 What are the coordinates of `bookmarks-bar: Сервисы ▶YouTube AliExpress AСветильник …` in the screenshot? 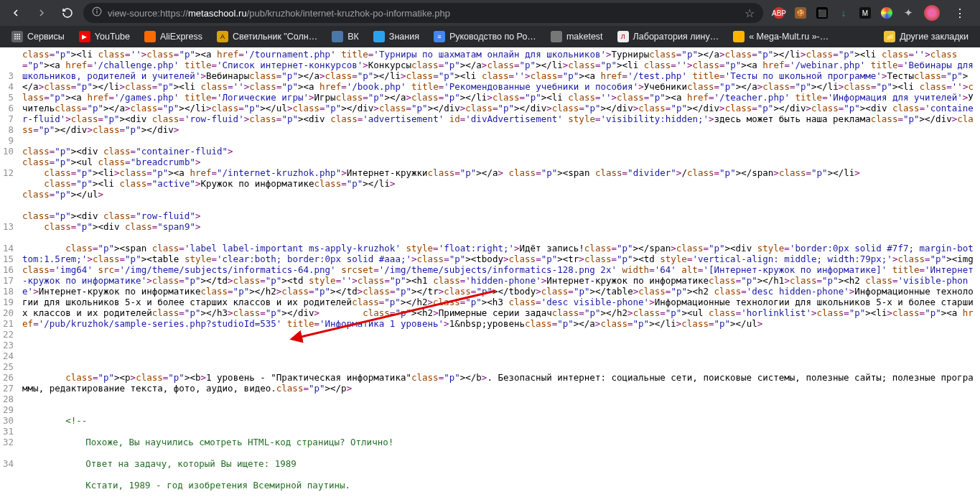 It's located at (490, 37).